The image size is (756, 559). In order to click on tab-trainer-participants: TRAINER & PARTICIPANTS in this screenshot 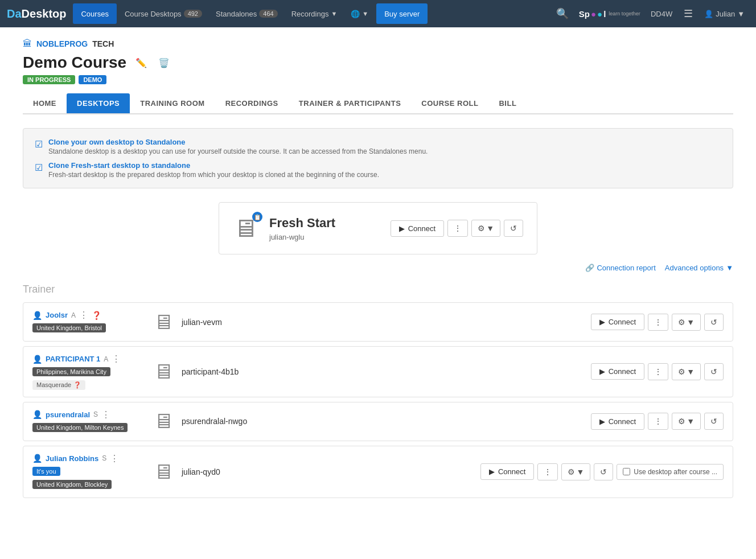, I will do `click(350, 104)`.